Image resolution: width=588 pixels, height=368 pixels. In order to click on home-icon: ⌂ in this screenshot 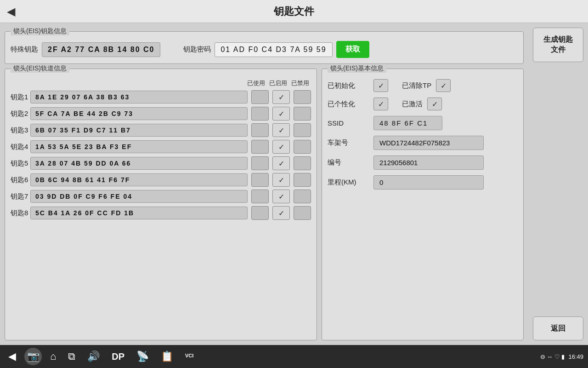, I will do `click(53, 356)`.